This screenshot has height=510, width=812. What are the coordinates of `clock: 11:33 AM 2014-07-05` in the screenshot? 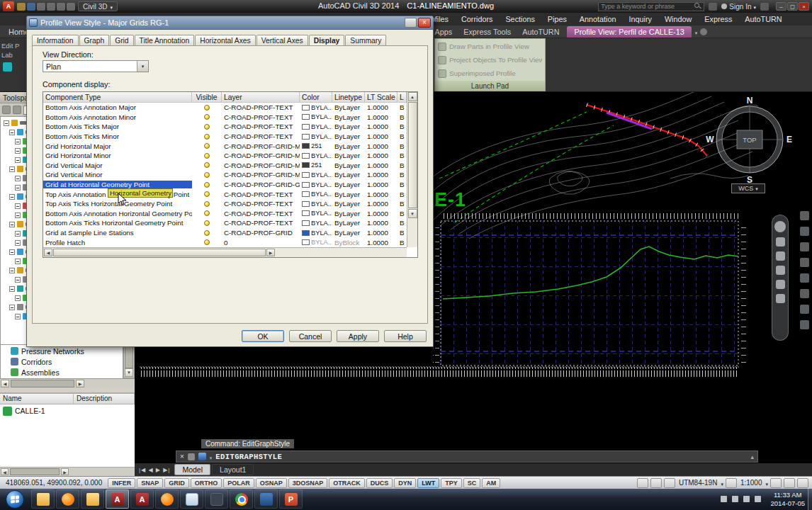 It's located at (788, 499).